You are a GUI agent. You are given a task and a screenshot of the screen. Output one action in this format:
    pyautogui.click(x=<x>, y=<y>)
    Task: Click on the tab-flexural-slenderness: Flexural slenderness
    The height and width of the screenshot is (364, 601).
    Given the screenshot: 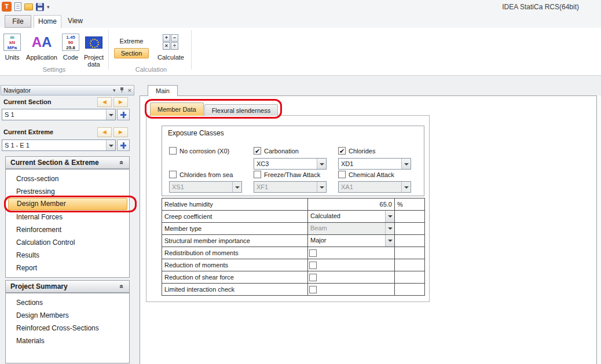 What is the action you would take?
    pyautogui.click(x=241, y=110)
    